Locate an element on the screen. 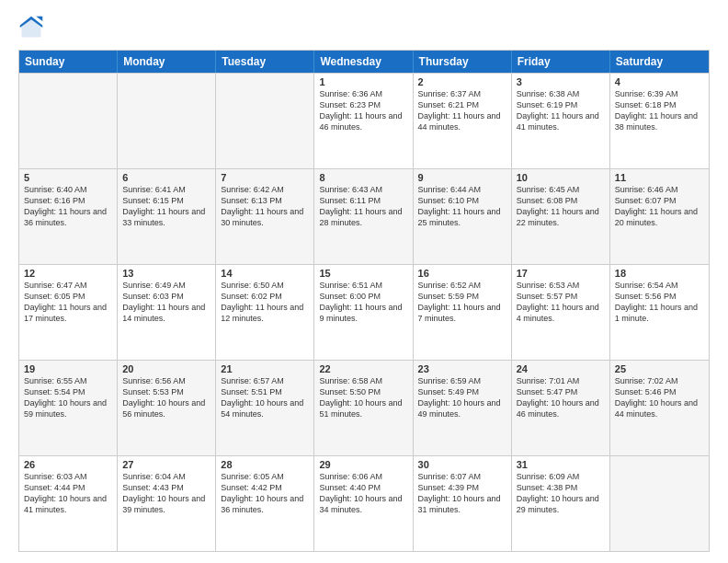 The image size is (728, 563). day-number: 5 is located at coordinates (68, 178).